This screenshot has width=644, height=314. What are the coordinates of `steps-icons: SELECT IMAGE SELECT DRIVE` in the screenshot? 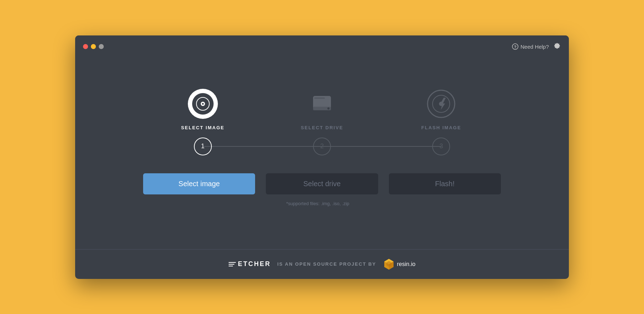 It's located at (322, 109).